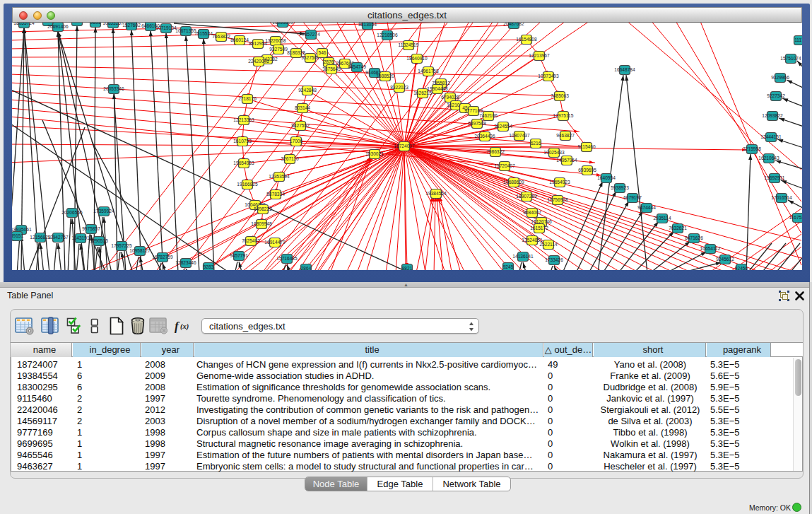  I want to click on svg-text: 18055724, so click(24, 24).